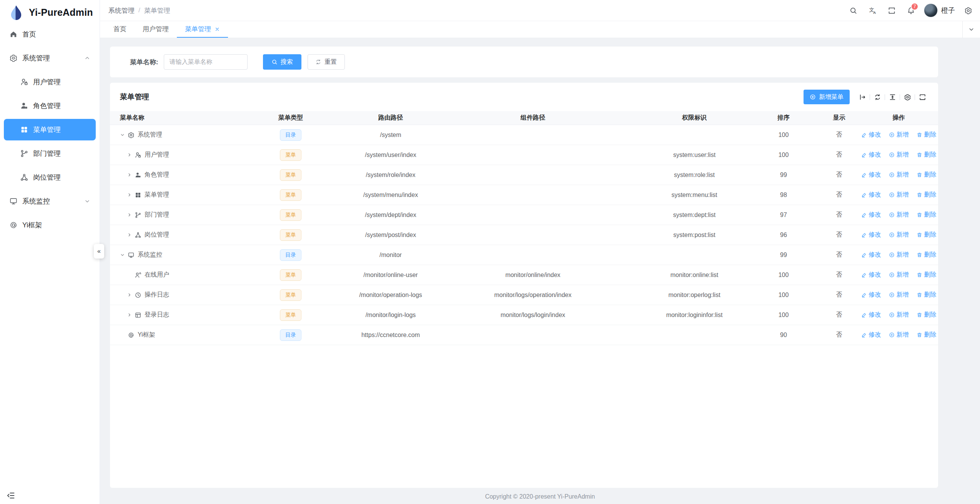  What do you see at coordinates (827, 97) in the screenshot?
I see `add-menu-button: 新增菜单` at bounding box center [827, 97].